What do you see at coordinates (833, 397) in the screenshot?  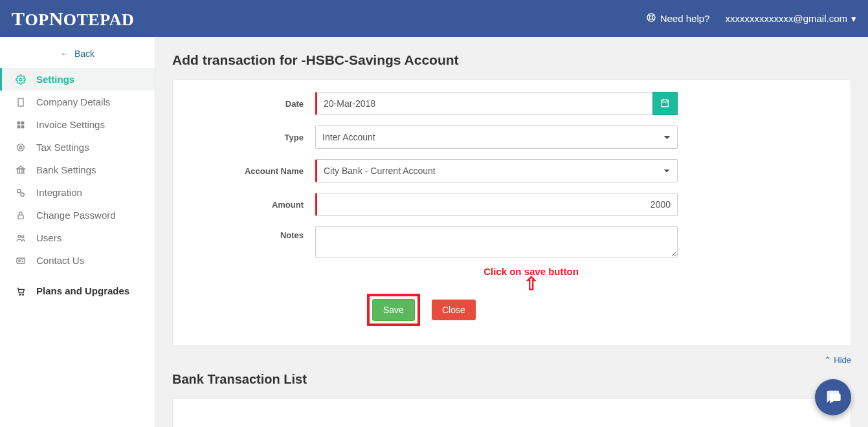 I see `chat-fab` at bounding box center [833, 397].